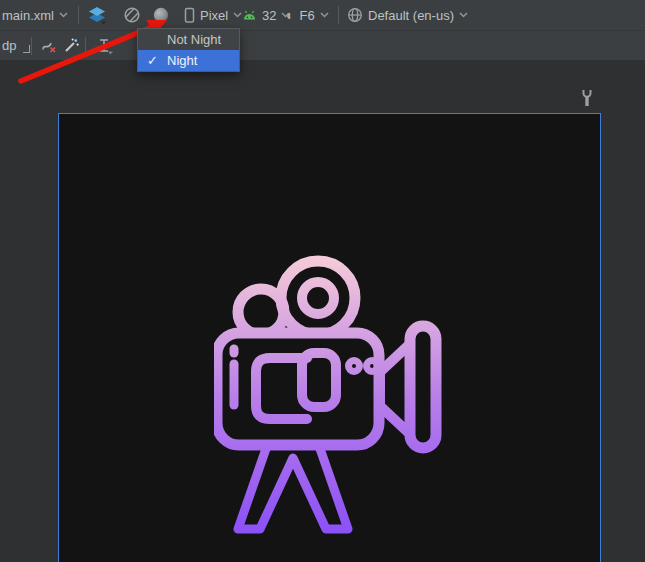 The image size is (645, 562). I want to click on api-level-selector: 32, so click(266, 15).